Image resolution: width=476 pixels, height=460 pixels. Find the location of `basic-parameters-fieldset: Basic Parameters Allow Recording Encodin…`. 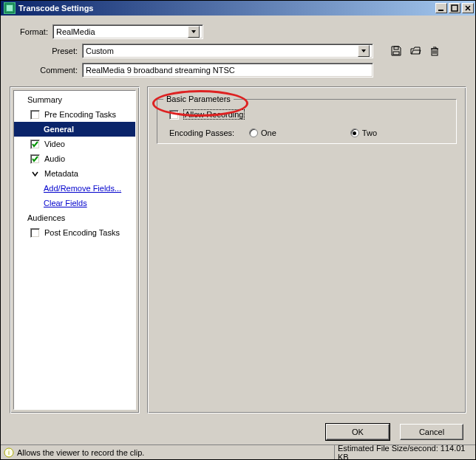

basic-parameters-fieldset: Basic Parameters Allow Recording Encodin… is located at coordinates (307, 120).